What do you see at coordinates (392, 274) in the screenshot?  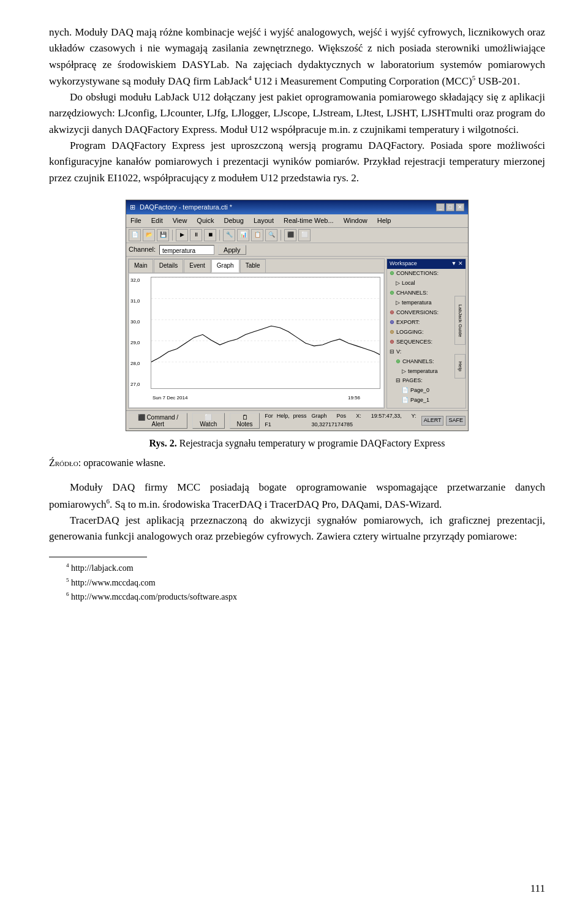 I see `connections-icon: ⊕` at bounding box center [392, 274].